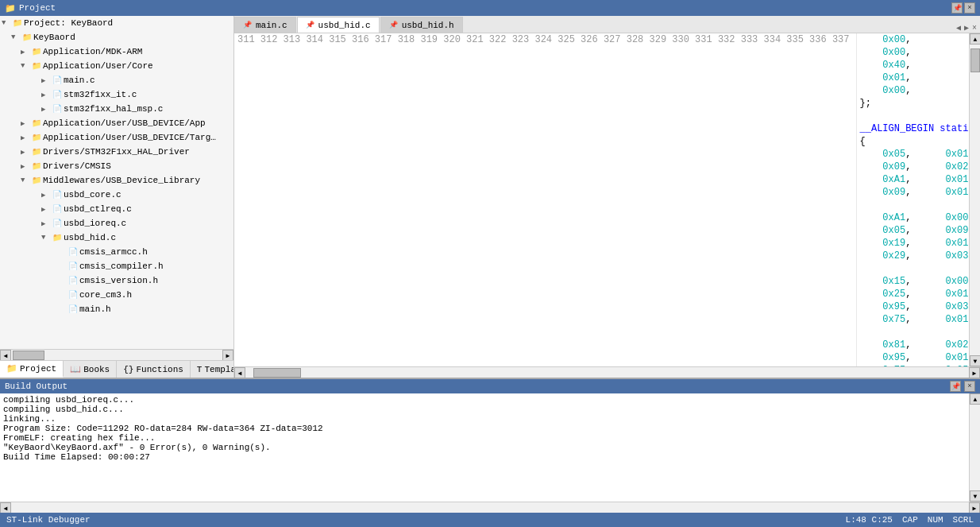  Describe the element at coordinates (117, 52) in the screenshot. I see `tree-item-mdk: ▶ 📁 Application/MDK-ARM` at that location.